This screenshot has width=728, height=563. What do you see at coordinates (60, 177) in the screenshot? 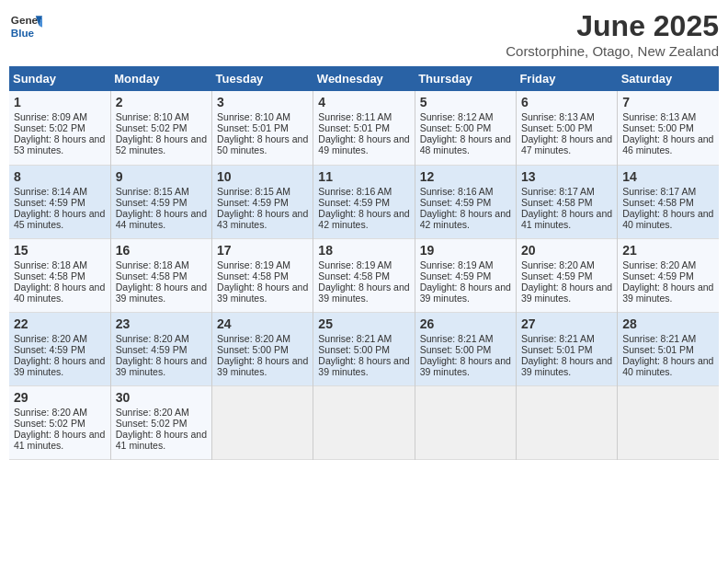
I see `day-number: 8` at bounding box center [60, 177].